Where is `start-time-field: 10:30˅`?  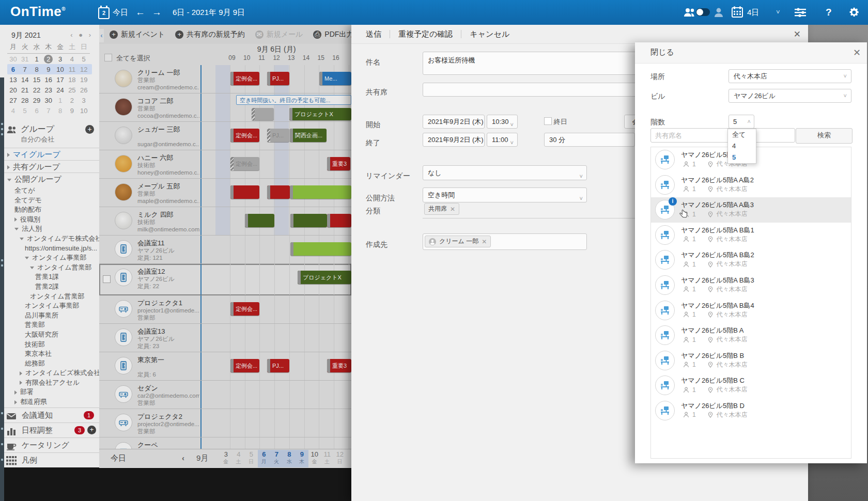
start-time-field: 10:30˅ is located at coordinates (502, 122).